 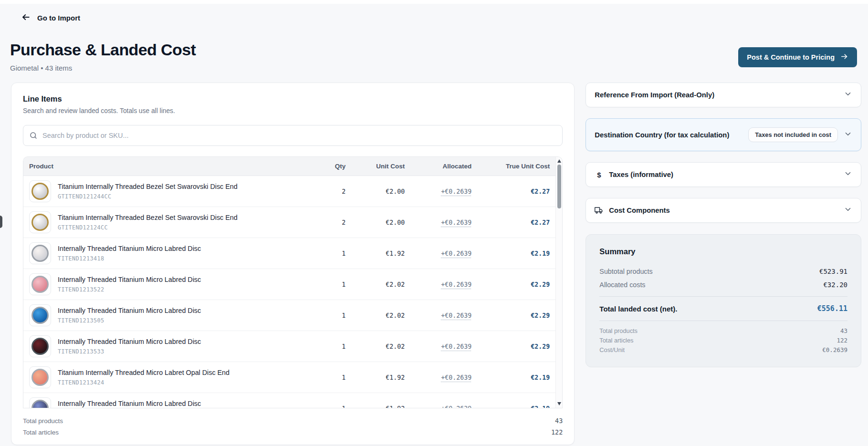 What do you see at coordinates (723, 210) in the screenshot?
I see `cost-components-panel: Cost Components` at bounding box center [723, 210].